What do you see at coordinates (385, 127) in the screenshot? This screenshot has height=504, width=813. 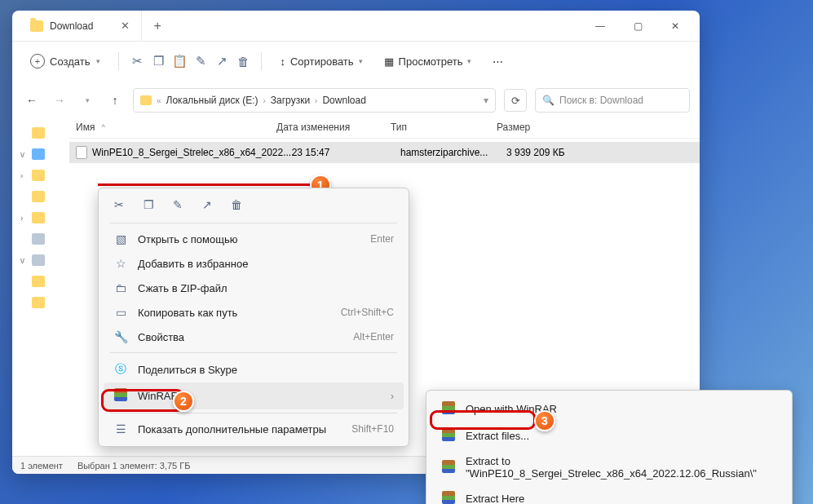 I see `column-headers: Имя^ Дата изменения Тип Размер` at bounding box center [385, 127].